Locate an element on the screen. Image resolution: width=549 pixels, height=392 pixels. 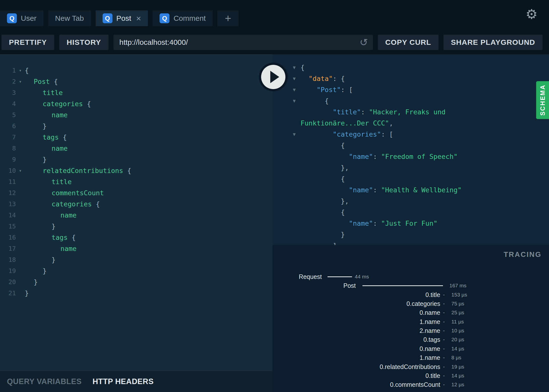
http-headers-tab: HTTP HEADERS is located at coordinates (123, 382).